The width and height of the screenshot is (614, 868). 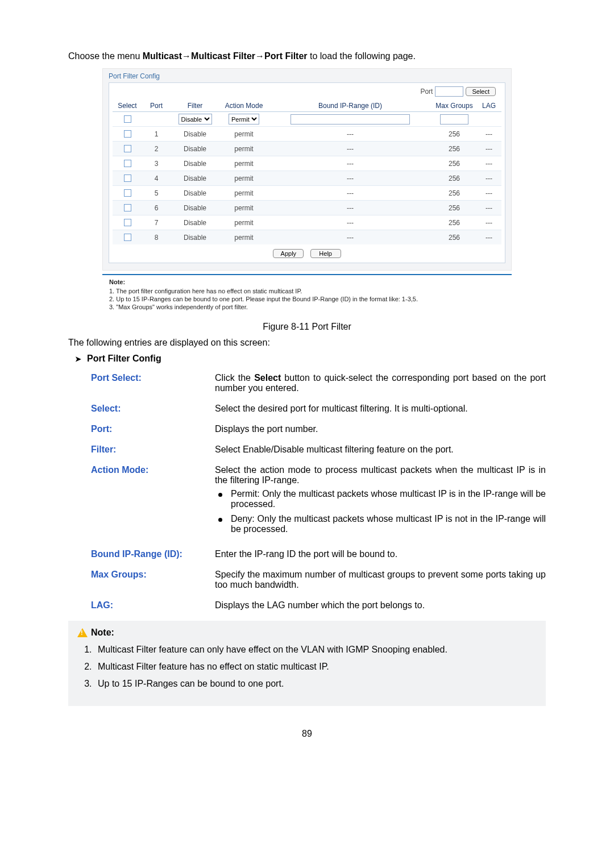 I want to click on def-row: Max Groups:Specify the maximum number of…, so click(x=318, y=580).